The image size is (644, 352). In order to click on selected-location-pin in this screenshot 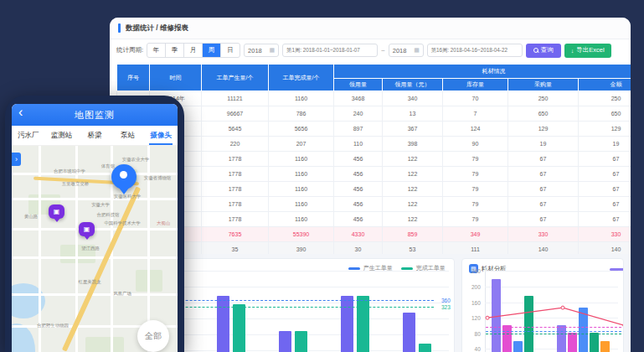, I will do `click(124, 177)`.